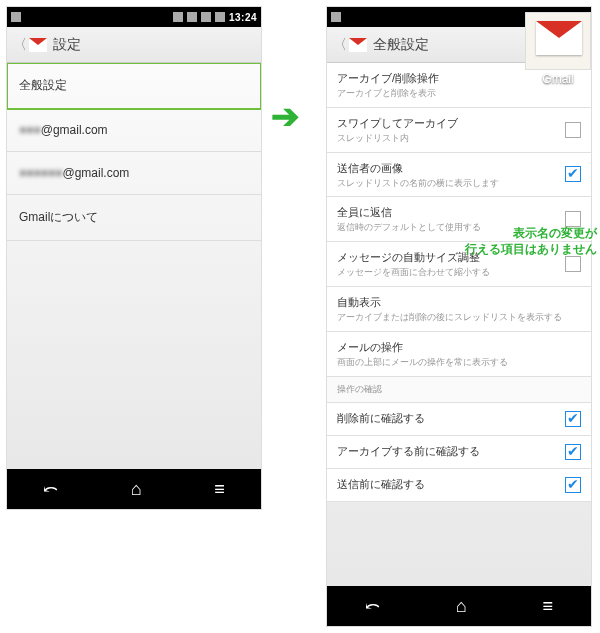  What do you see at coordinates (459, 606) in the screenshot?
I see `navbar-right: ⤺ ⌂ ≡` at bounding box center [459, 606].